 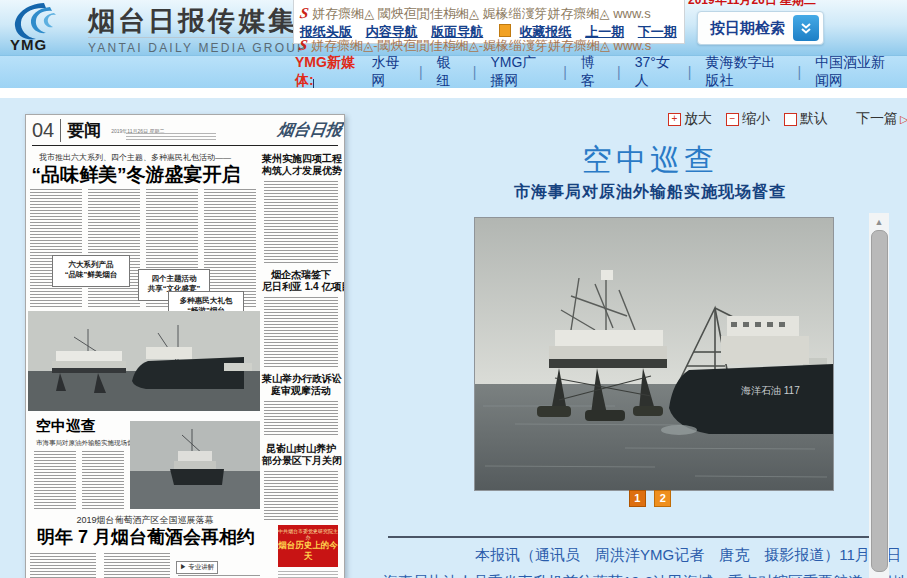 What do you see at coordinates (310, 130) in the screenshot?
I see `paper-masthead: 烟台日报` at bounding box center [310, 130].